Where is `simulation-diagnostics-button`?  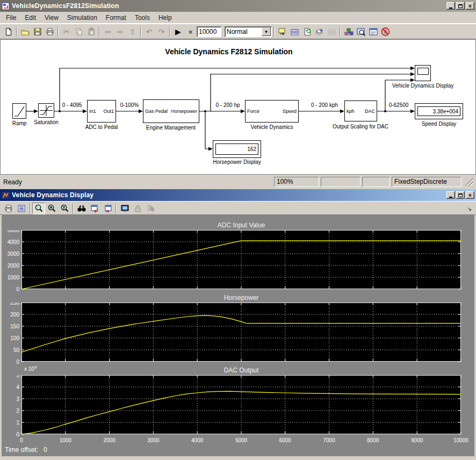
simulation-diagnostics-button is located at coordinates (373, 32).